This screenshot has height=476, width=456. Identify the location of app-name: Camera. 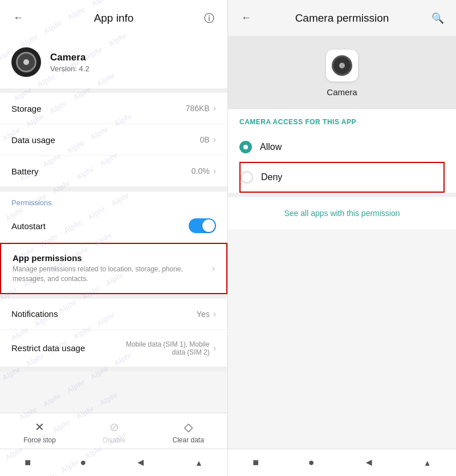
(70, 58).